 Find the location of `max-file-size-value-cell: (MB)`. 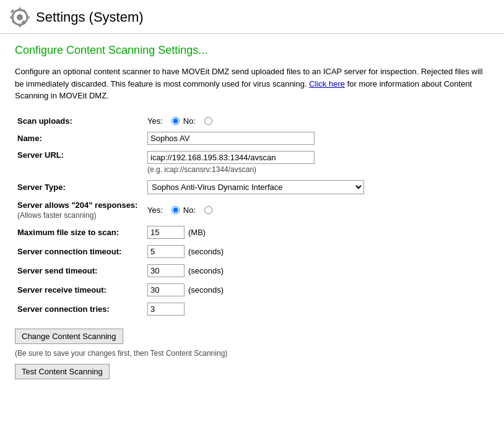

max-file-size-value-cell: (MB) is located at coordinates (317, 233).